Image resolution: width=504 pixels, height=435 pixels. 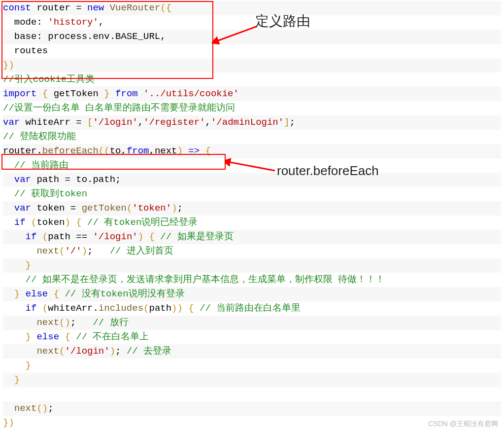 What do you see at coordinates (252, 223) in the screenshot?
I see `code-line: if (token) { // 有token说明已经登录` at bounding box center [252, 223].